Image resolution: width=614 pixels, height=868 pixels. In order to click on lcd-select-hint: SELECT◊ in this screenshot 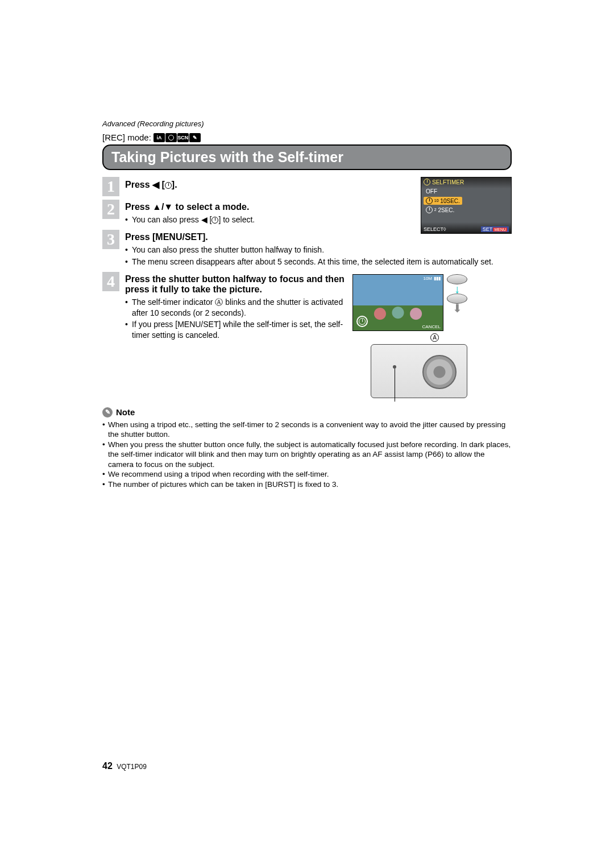, I will do `click(434, 229)`.